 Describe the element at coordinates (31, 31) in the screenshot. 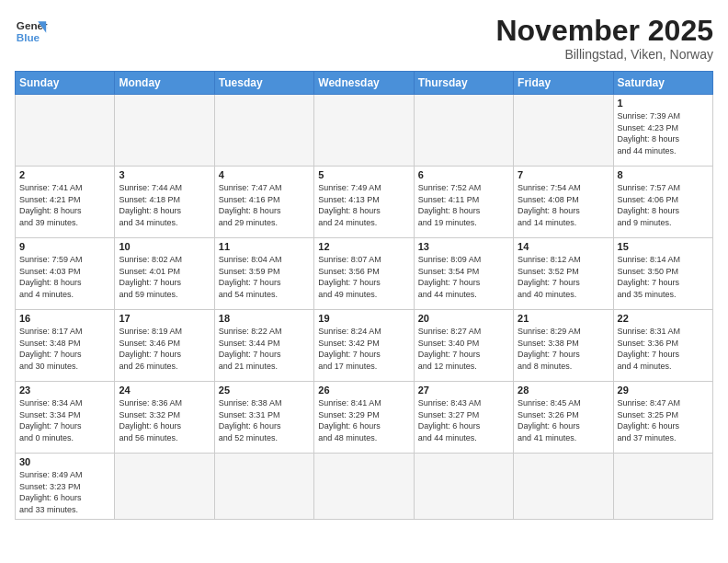

I see `logo: General Blue` at that location.